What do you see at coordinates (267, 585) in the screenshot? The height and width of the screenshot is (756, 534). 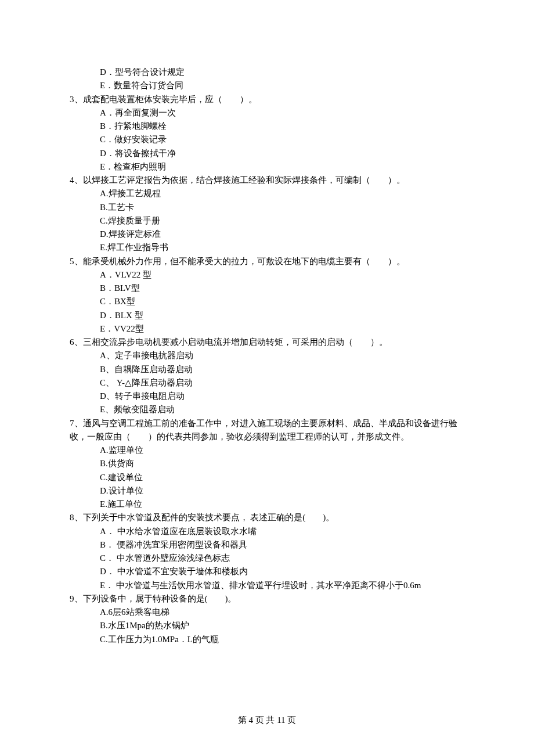 I see `q8-option-e: E． 中水管道与生活饮用水管道、排水管道平行埋设时，其水平净距离不得小于0.6m` at bounding box center [267, 585].